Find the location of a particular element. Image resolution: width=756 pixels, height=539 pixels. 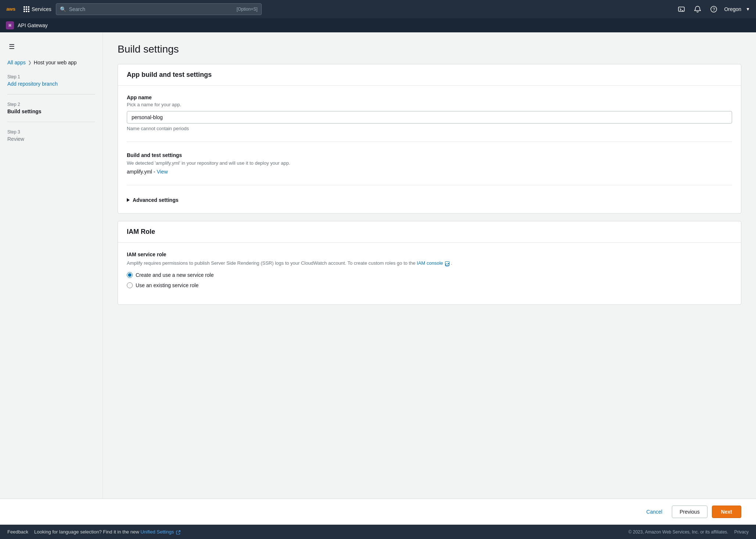

iam-description: Amplify requires permissions to publish … is located at coordinates (429, 263).